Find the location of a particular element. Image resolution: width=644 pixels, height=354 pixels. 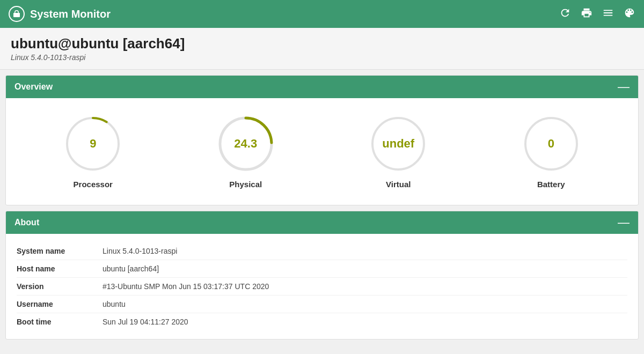

about-row: System nameLinux 5.4.0-1013-raspi is located at coordinates (322, 251).